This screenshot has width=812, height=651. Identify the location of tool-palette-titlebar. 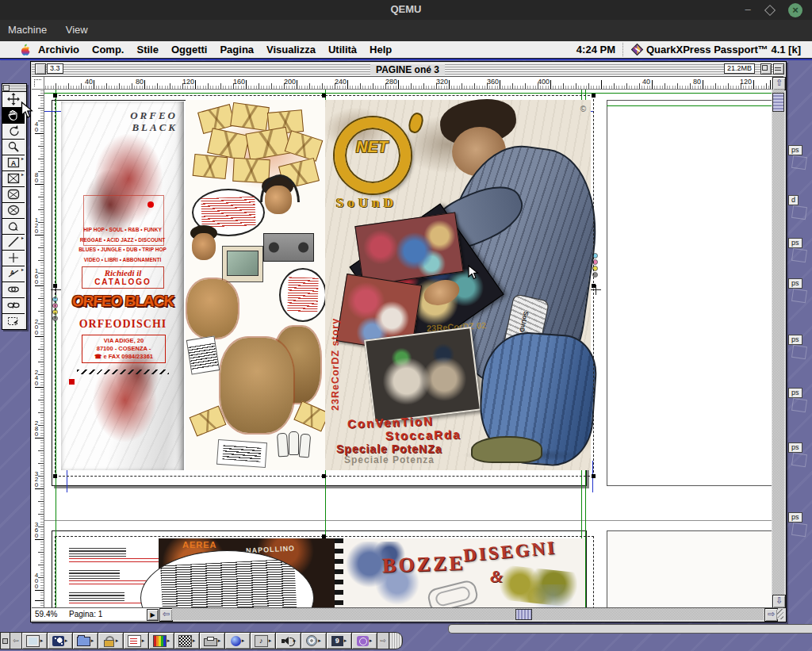
(14, 88).